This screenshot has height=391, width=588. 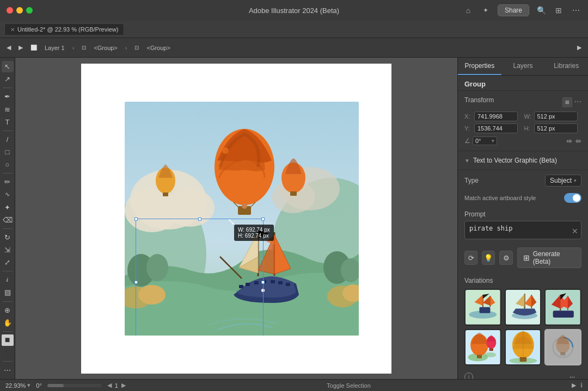 I want to click on match-label: Match active artboard style, so click(x=500, y=198).